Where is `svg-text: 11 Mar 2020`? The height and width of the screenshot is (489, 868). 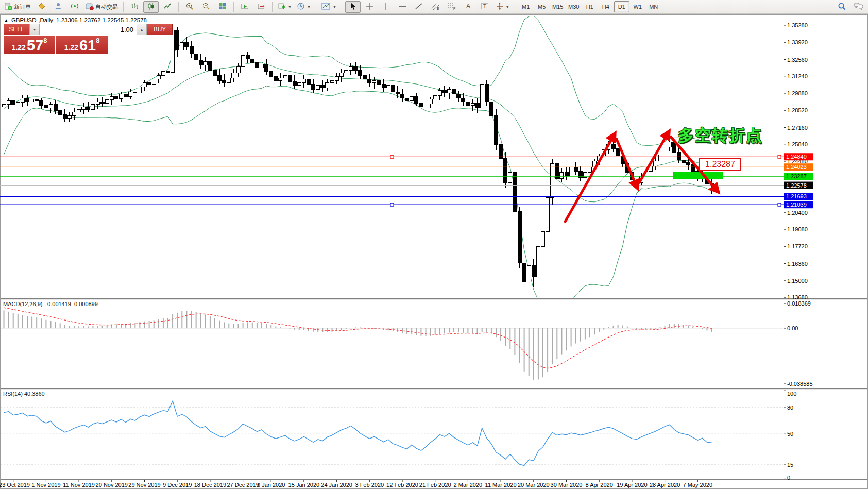 svg-text: 11 Mar 2020 is located at coordinates (501, 485).